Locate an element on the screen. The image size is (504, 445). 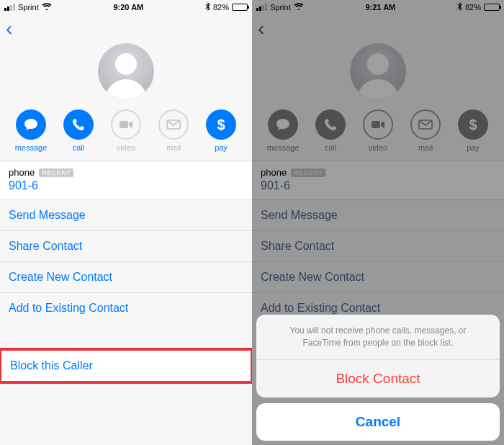
sheet-cancel-button: Cancel is located at coordinates (378, 422).